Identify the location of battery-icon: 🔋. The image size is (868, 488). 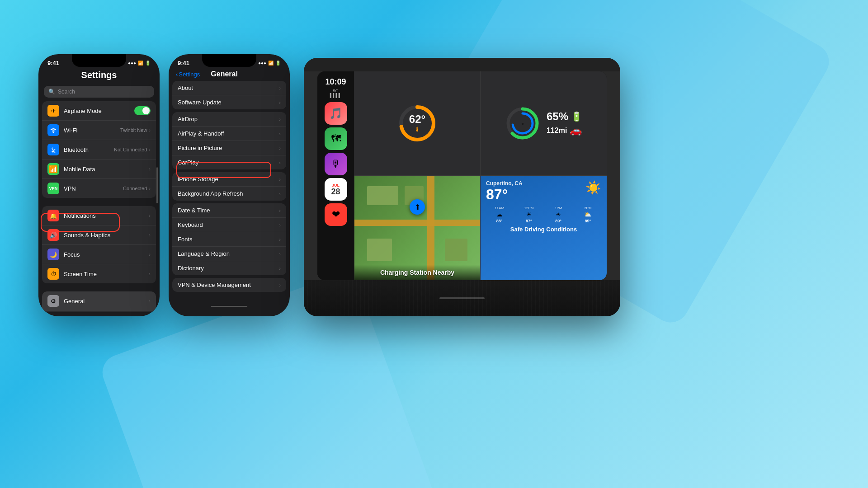
(148, 63).